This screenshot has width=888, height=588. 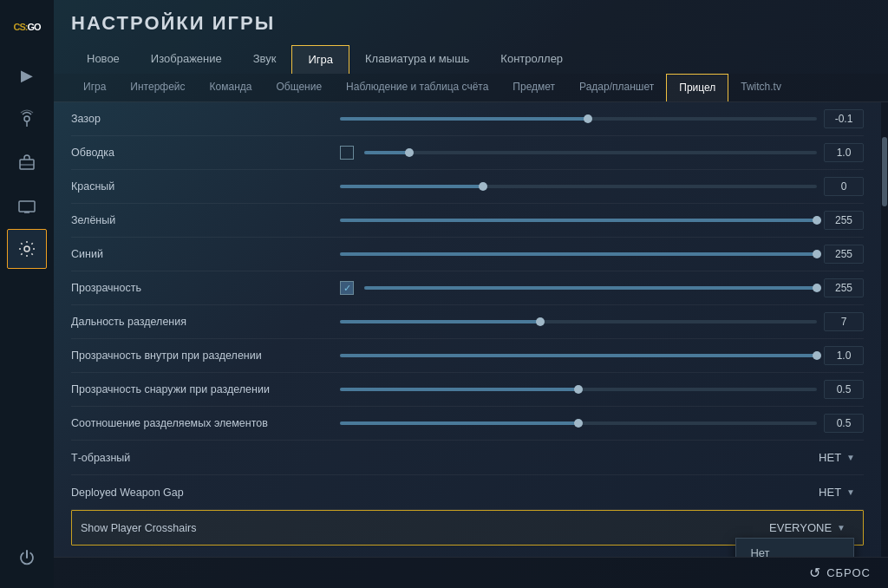 What do you see at coordinates (540, 322) in the screenshot?
I see `slider-thumb-split-distance` at bounding box center [540, 322].